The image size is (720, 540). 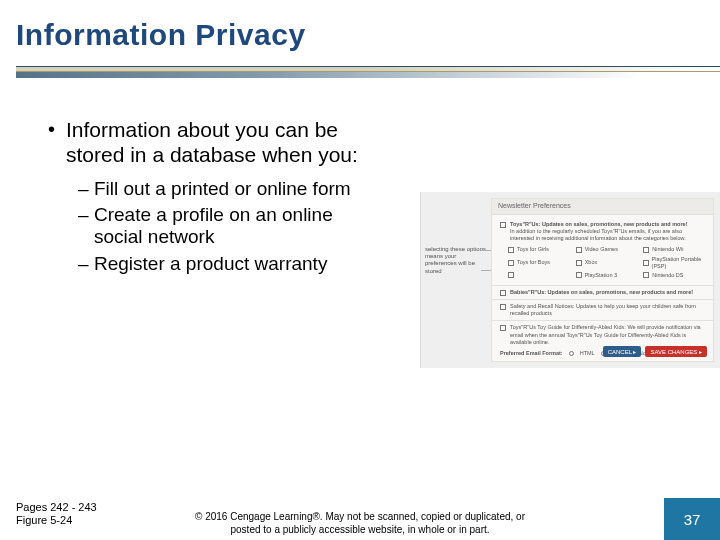 What do you see at coordinates (602, 207) in the screenshot?
I see `panel-header: Newsletter Preferences` at bounding box center [602, 207].